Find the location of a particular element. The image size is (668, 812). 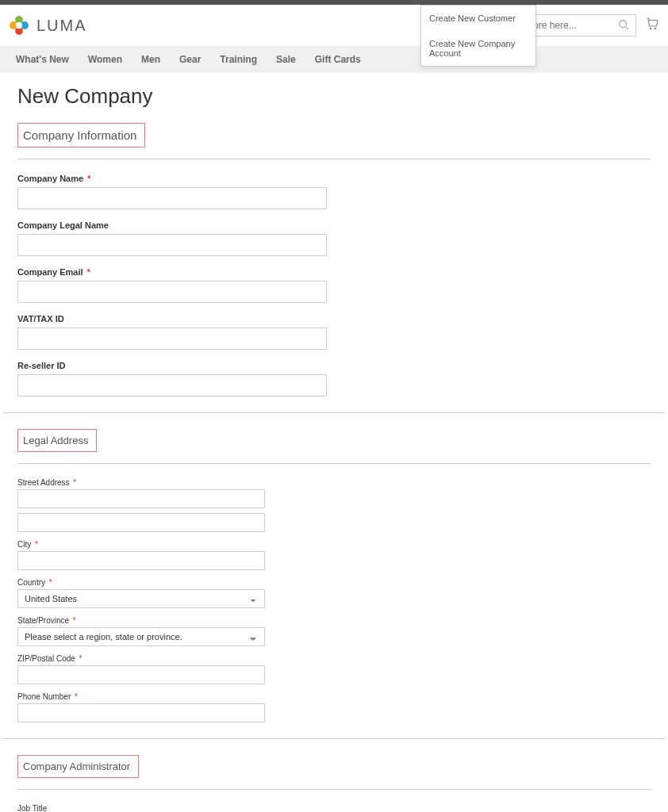

label-company-email: Company Email * is located at coordinates (334, 272).